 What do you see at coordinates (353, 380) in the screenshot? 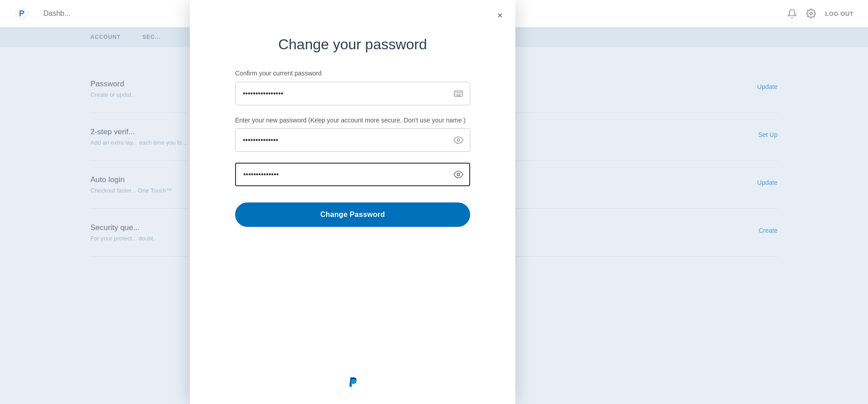
I see `modal-footer` at bounding box center [353, 380].